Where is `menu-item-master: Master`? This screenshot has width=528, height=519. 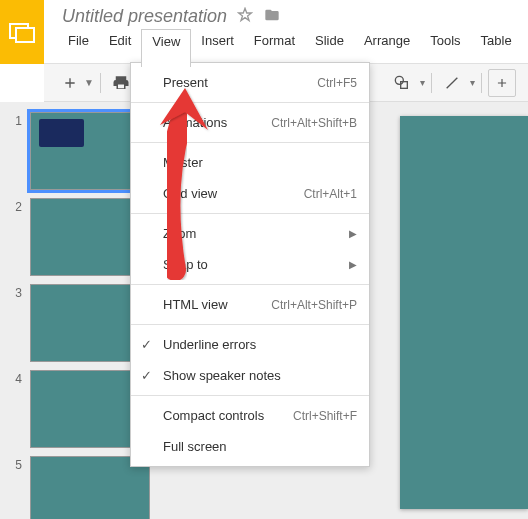 menu-item-master: Master is located at coordinates (250, 162).